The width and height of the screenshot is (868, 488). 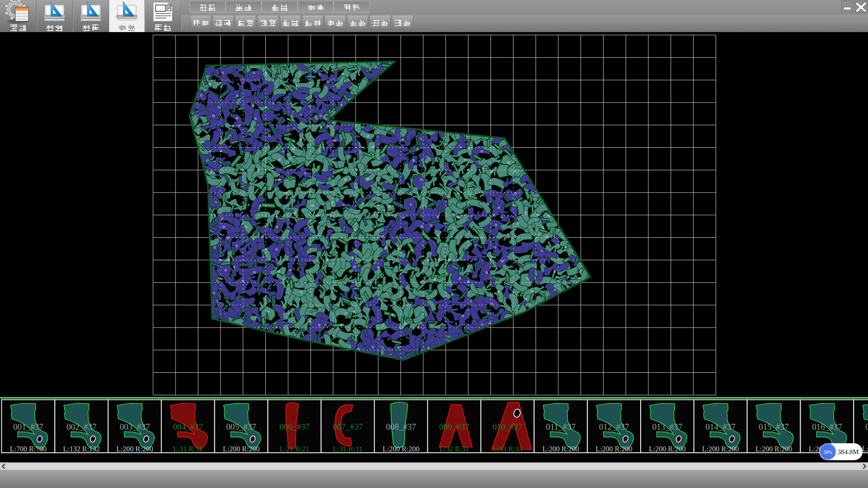 What do you see at coordinates (81, 427) in the screenshot?
I see `svg-text: 002_#37` at bounding box center [81, 427].